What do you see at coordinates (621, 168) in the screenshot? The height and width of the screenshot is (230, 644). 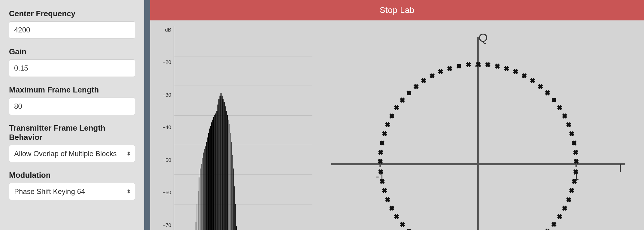 I see `i-axis-label: I` at bounding box center [621, 168].